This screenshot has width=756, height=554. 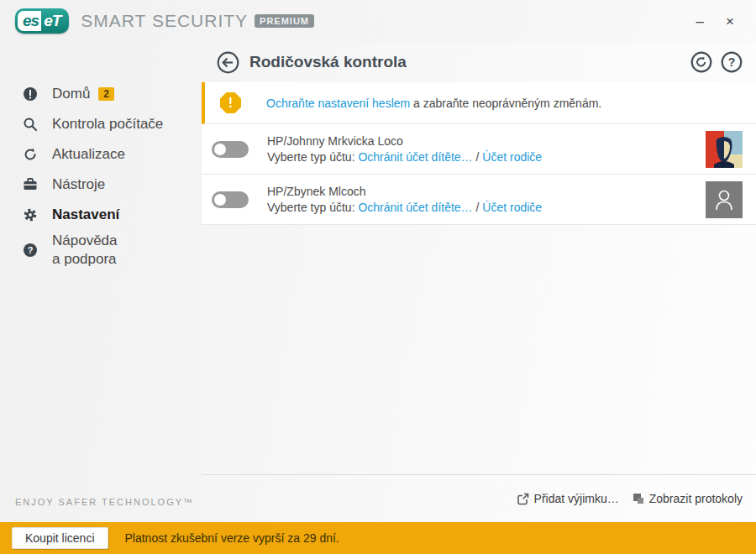 What do you see at coordinates (701, 22) in the screenshot?
I see `minimize-button: –` at bounding box center [701, 22].